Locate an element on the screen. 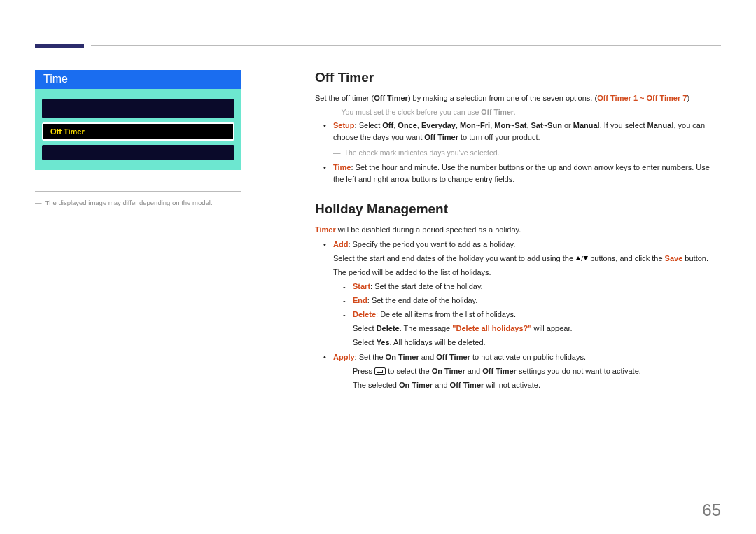  off-timer-bullets: Setup: Select Off, Once, Everyday, Mon~F… is located at coordinates (522, 153).